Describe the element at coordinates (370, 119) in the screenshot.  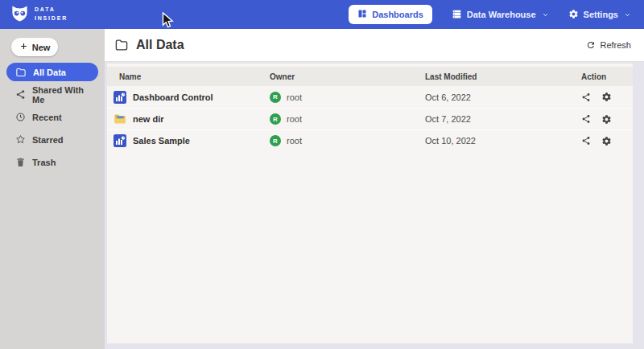
I see `table-row: new dir R root Oct 7, 2022` at that location.